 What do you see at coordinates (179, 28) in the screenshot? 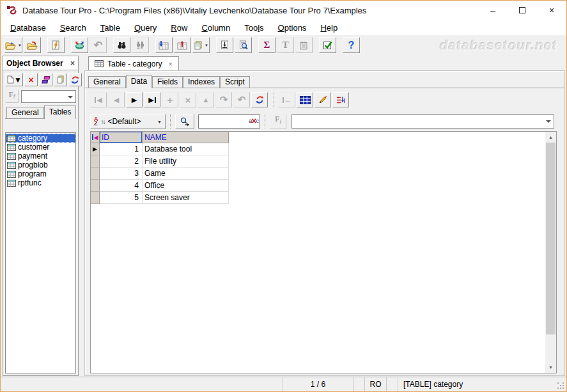
I see `menu-row: Row` at bounding box center [179, 28].